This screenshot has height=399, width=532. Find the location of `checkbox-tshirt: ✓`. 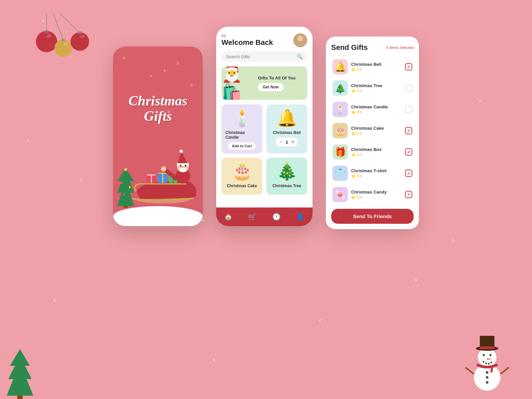

checkbox-tshirt: ✓ is located at coordinates (409, 173).